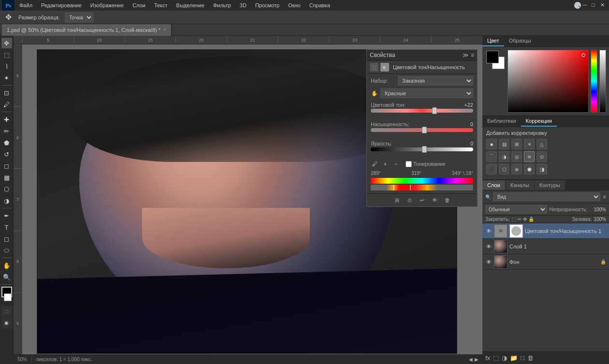 The image size is (609, 364). I want to click on layers-tab-contours: Контуры, so click(550, 185).